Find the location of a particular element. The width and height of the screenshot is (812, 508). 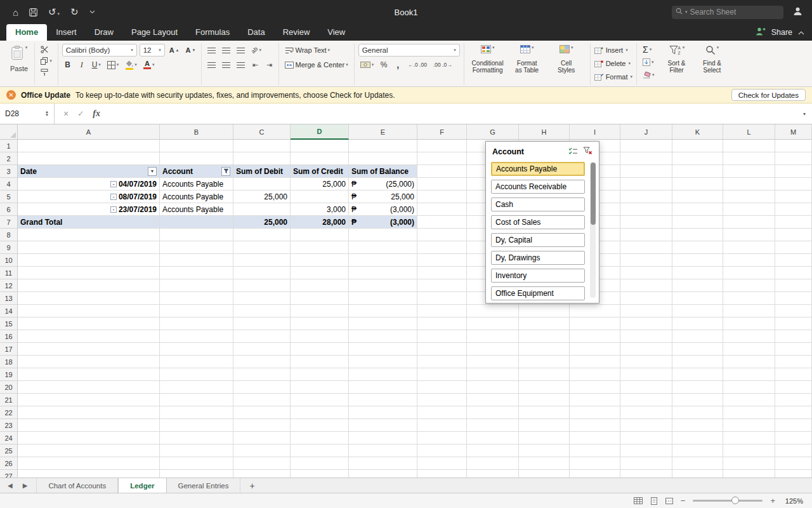

cell-d16 is located at coordinates (320, 337).